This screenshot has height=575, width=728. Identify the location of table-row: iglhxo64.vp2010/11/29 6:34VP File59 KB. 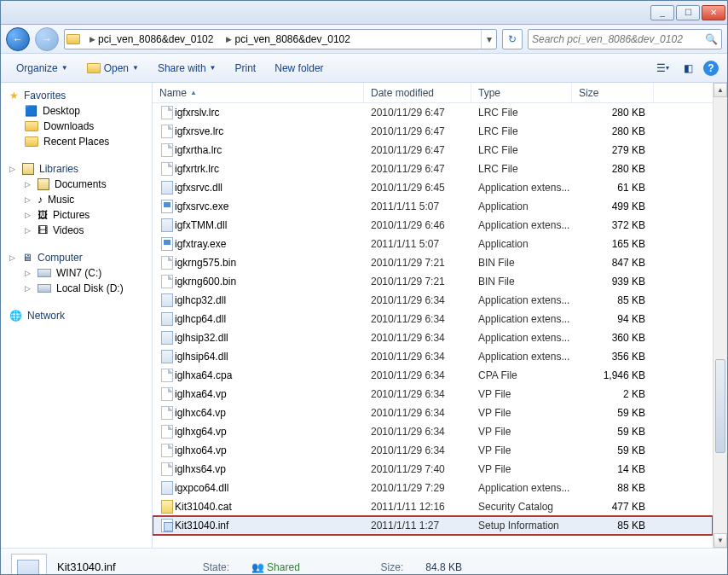
(433, 450).